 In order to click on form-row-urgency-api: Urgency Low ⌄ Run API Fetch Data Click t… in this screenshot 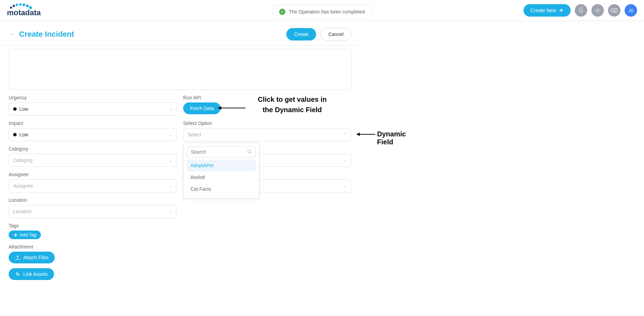, I will do `click(180, 105)`.